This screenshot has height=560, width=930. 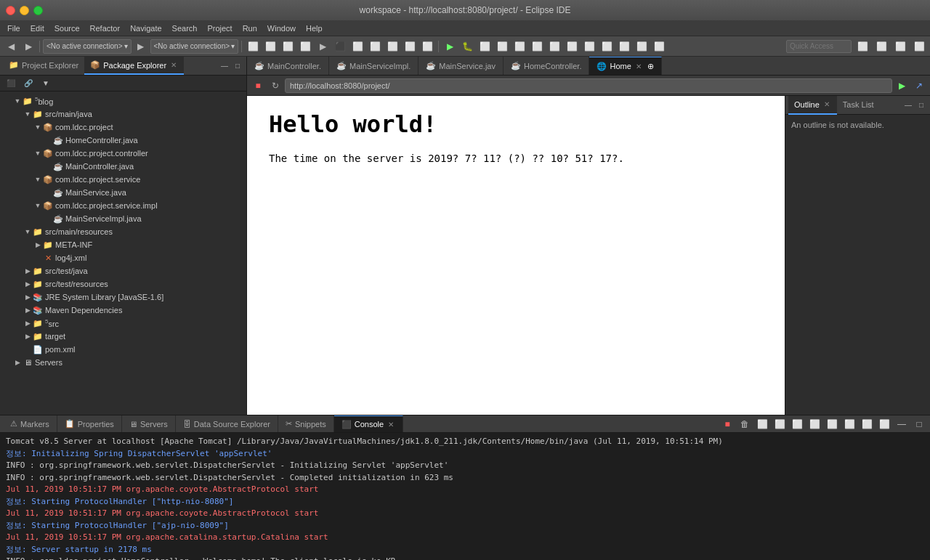 I want to click on tab-project-explorer: 📁 Project Explorer, so click(x=44, y=65).